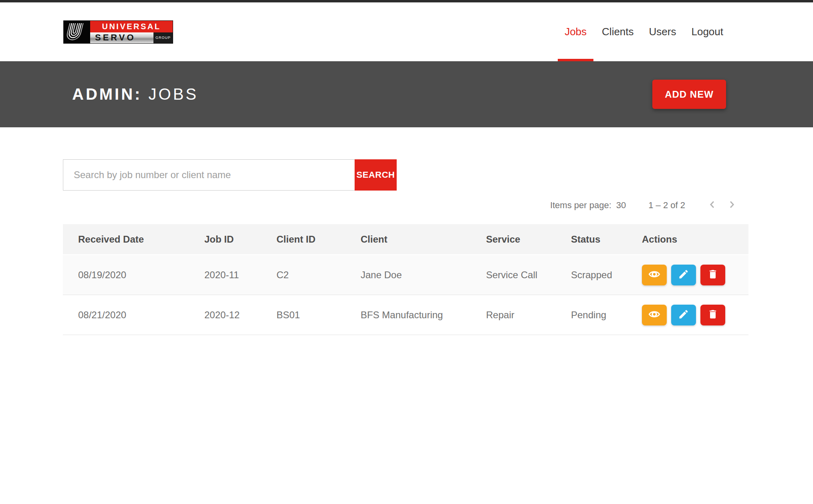  What do you see at coordinates (607, 239) in the screenshot?
I see `column-header-status: Status` at bounding box center [607, 239].